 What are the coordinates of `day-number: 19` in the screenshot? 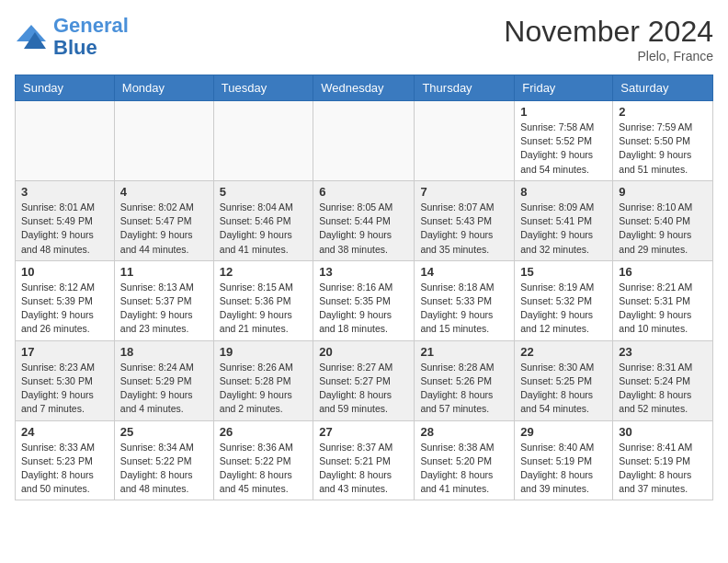 It's located at (263, 351).